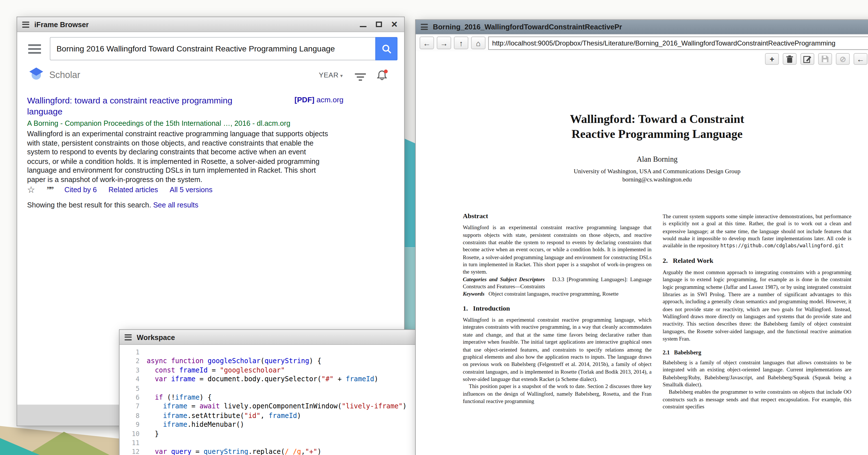 This screenshot has height=455, width=868. Describe the element at coordinates (36, 75) in the screenshot. I see `scholar-logo-icon` at that location.